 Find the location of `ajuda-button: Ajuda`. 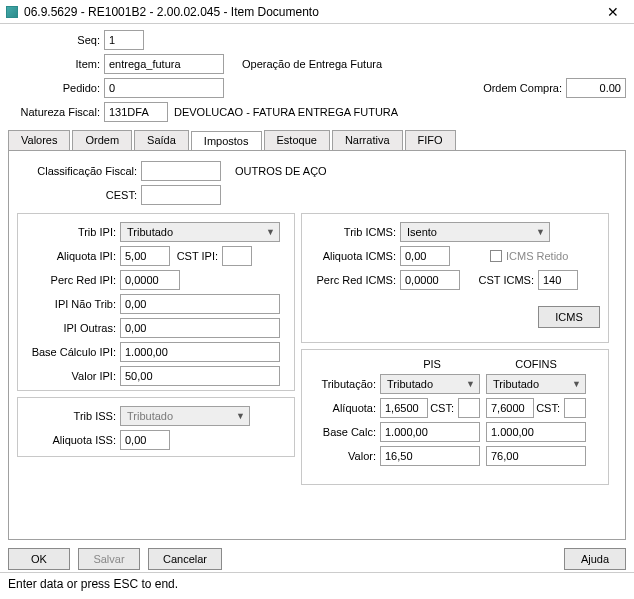

ajuda-button: Ajuda is located at coordinates (595, 559).